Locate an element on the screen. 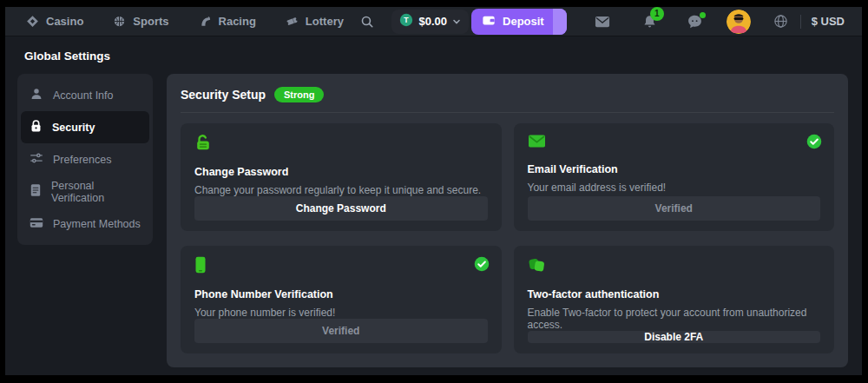 The width and height of the screenshot is (868, 383). notification-count-badge: 1 is located at coordinates (657, 14).